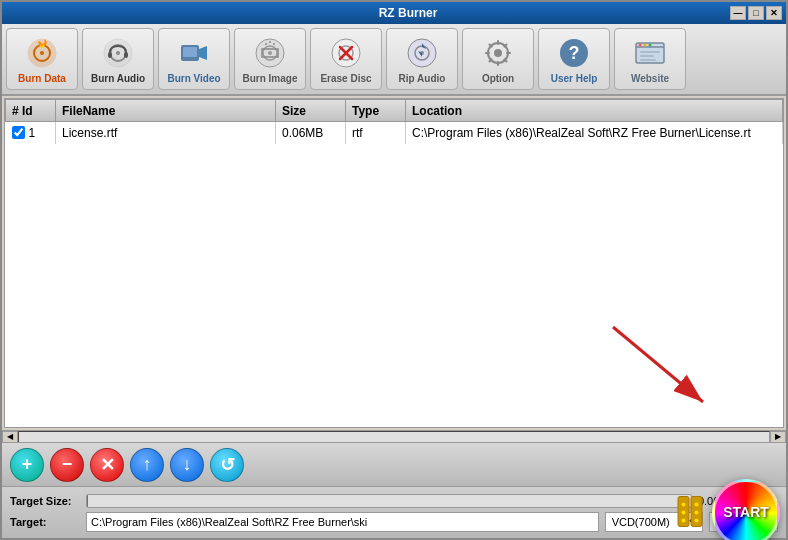 This screenshot has width=788, height=540. What do you see at coordinates (394, 60) in the screenshot?
I see `toolbar: Burn Data Burn Audio` at bounding box center [394, 60].